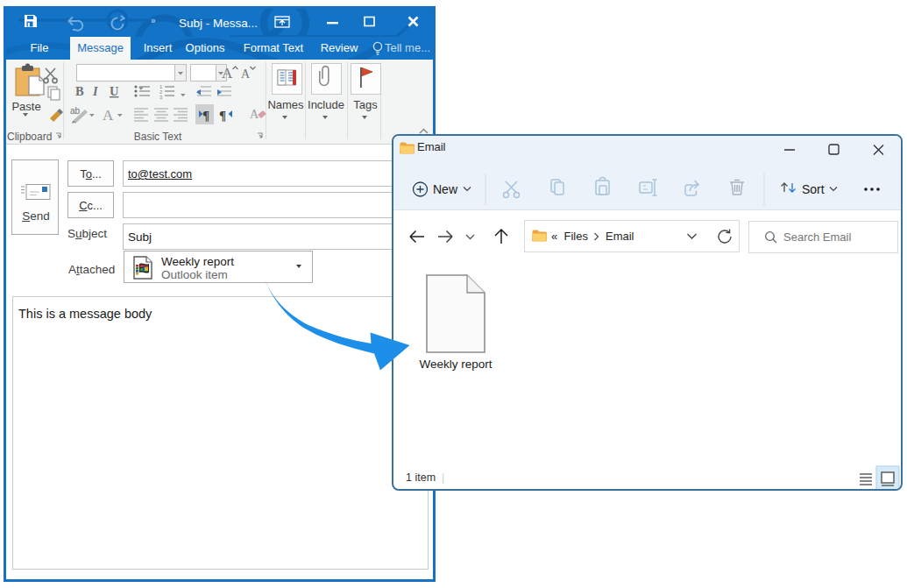 The image size is (907, 588). I want to click on svg-text: Subj - Messa..., so click(218, 23).